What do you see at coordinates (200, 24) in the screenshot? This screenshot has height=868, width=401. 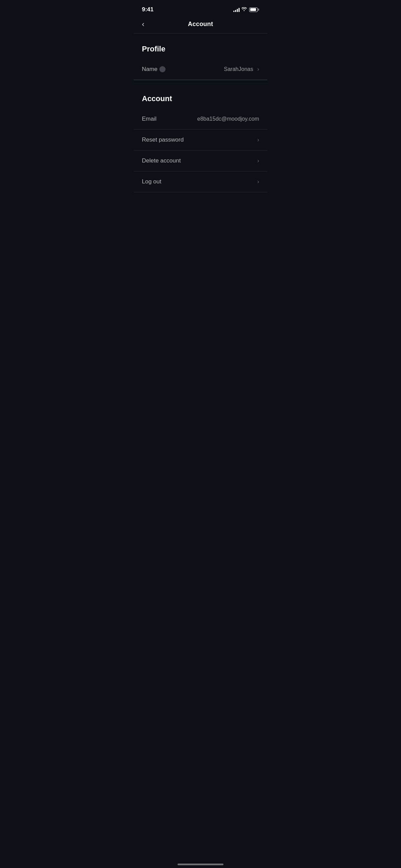 I see `page-title: Account` at bounding box center [200, 24].